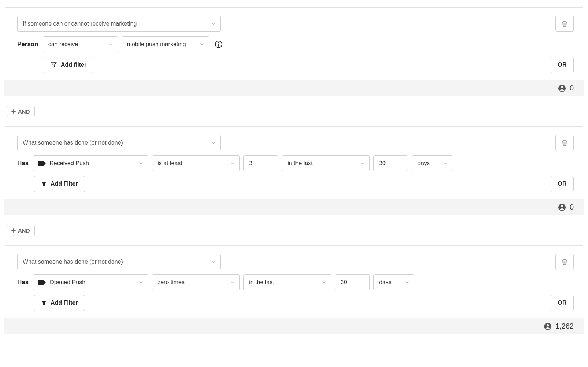 Image resolution: width=588 pixels, height=367 pixels. I want to click on condition-type-select: If someone can or cannot receive marketi…, so click(119, 24).